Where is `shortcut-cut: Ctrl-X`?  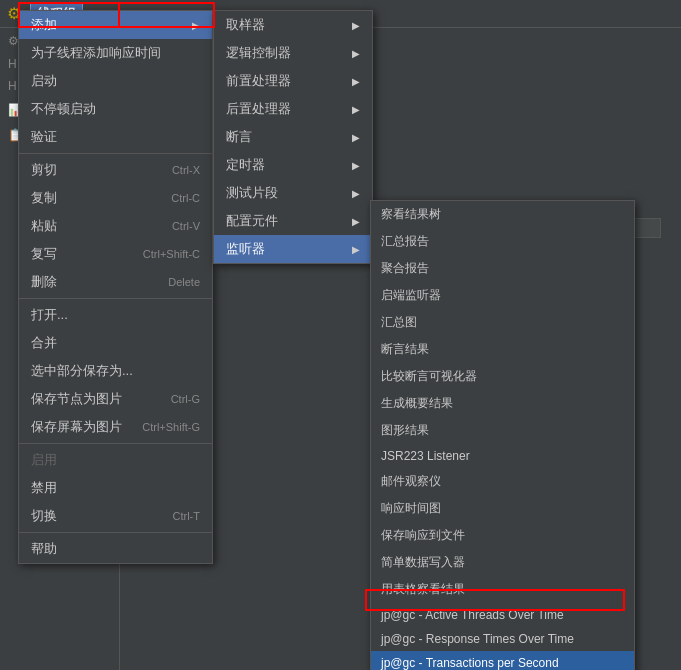
shortcut-cut: Ctrl-X is located at coordinates (186, 170).